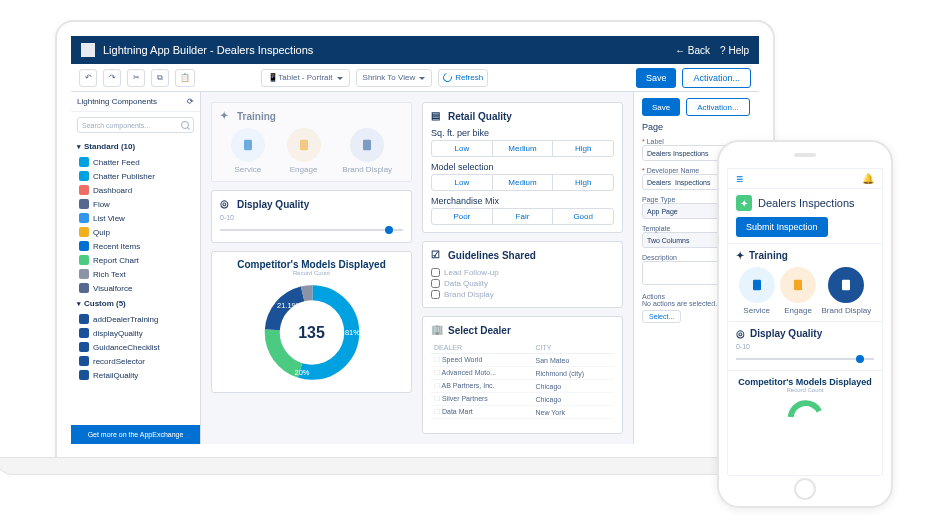  I want to click on store-icon: ▤, so click(437, 116).